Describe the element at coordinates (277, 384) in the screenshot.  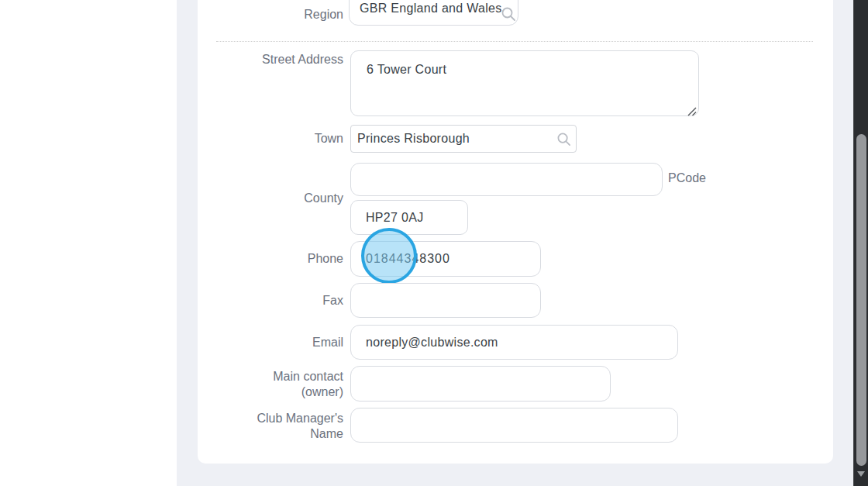
I see `main-contact-label: Main contact (owner)` at that location.